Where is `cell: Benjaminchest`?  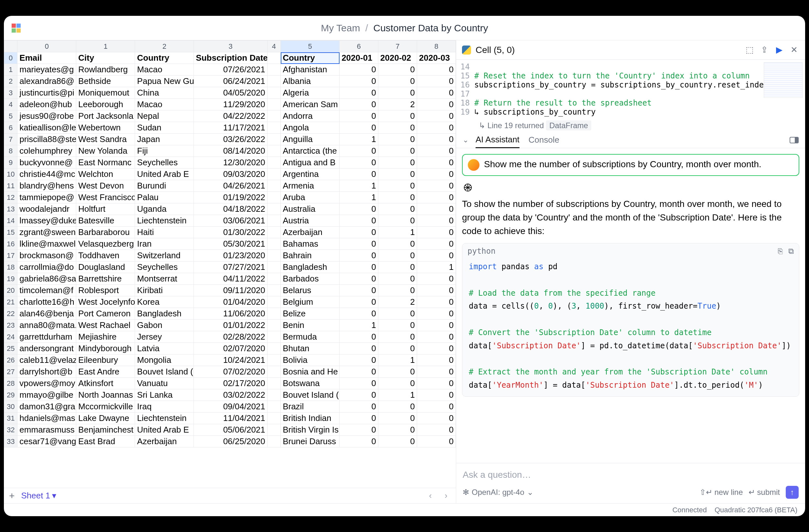
cell: Benjaminchest is located at coordinates (105, 430).